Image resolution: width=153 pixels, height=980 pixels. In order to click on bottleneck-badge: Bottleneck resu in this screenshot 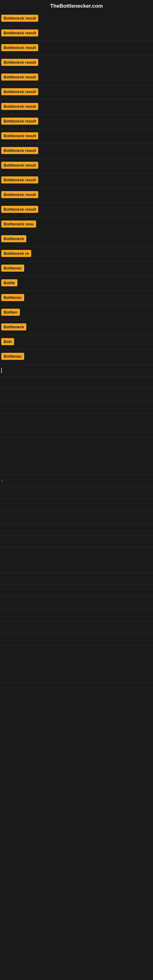, I will do `click(19, 224)`.